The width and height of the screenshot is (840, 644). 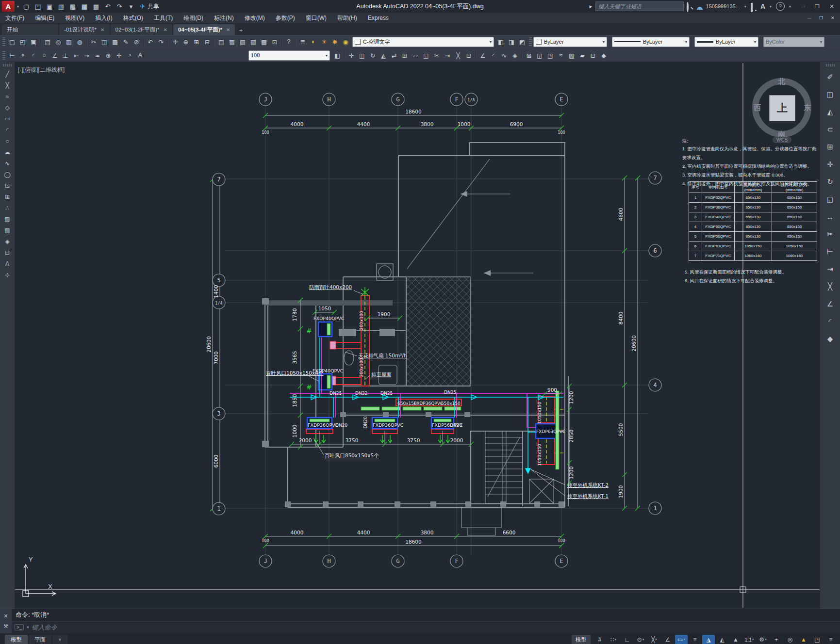 I want to click on edit-spline-icon: ≈, so click(x=561, y=55).